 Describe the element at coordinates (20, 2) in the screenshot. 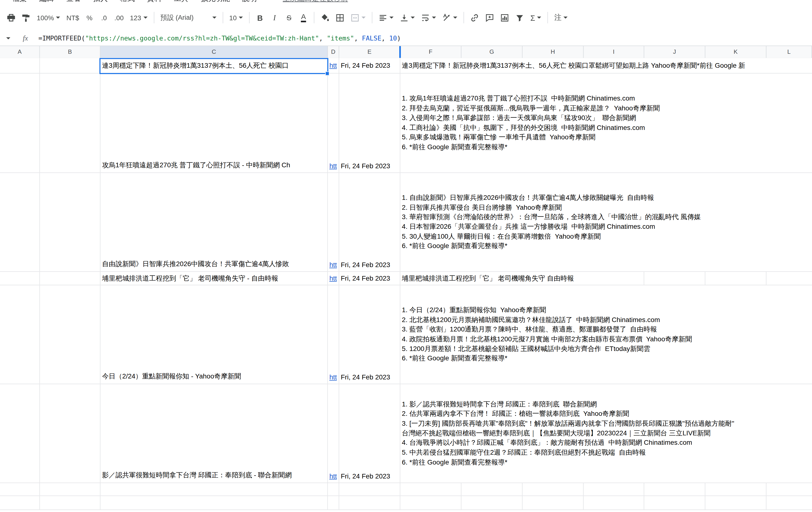

I see `menu-file: 檔案` at that location.